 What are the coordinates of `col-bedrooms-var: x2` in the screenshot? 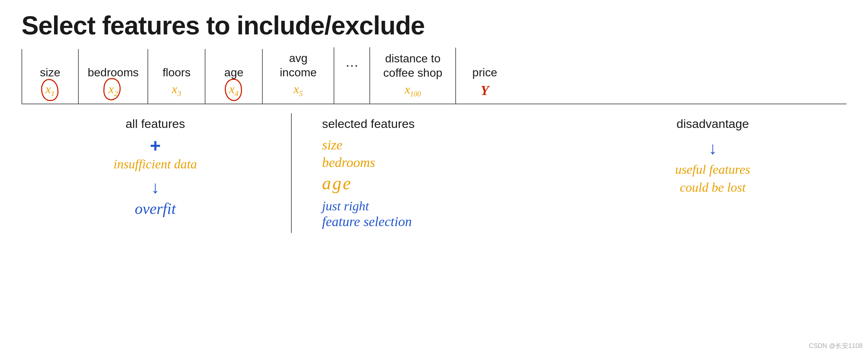 It's located at (113, 90).